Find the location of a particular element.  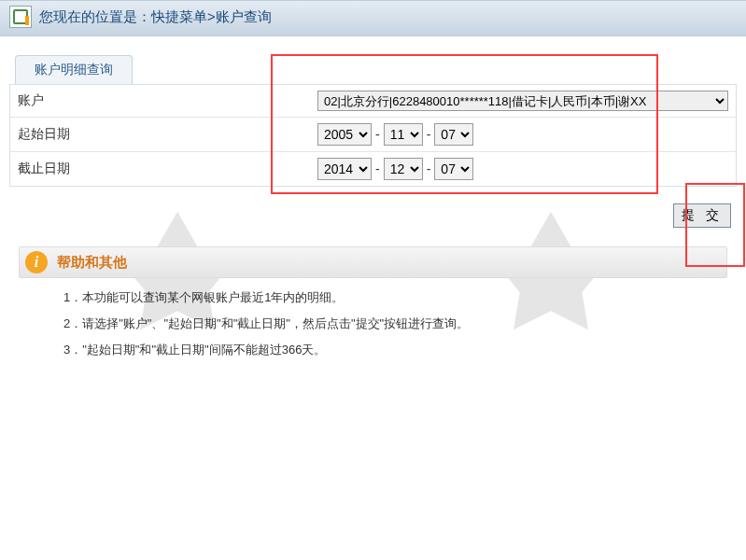

help-title: 帮助和其他 is located at coordinates (91, 263).